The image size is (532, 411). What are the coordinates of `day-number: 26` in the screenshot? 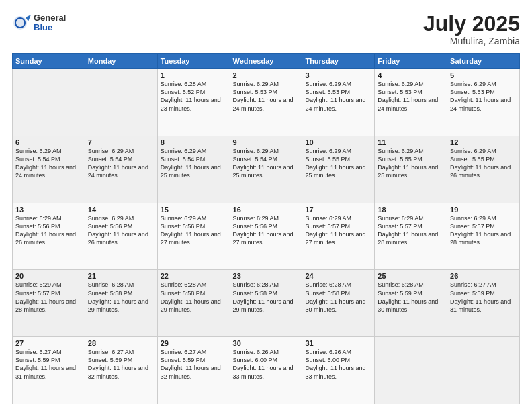 It's located at (484, 276).